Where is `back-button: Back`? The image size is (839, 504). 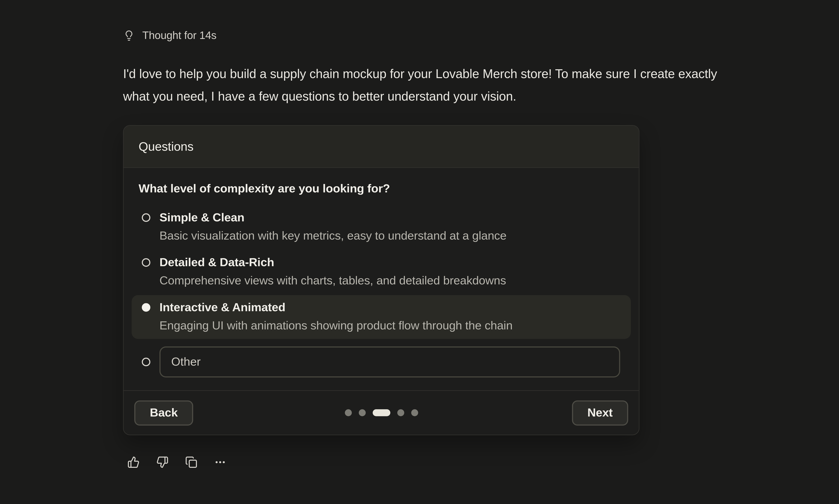
back-button: Back is located at coordinates (164, 413).